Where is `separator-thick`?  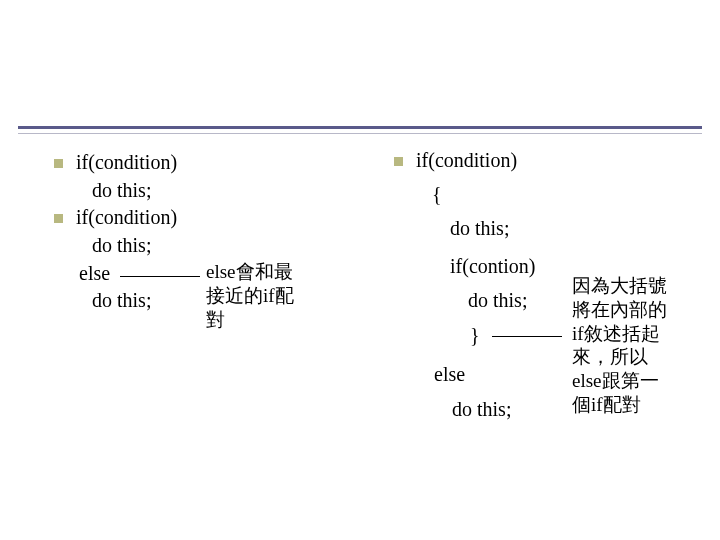
separator-thick is located at coordinates (360, 128).